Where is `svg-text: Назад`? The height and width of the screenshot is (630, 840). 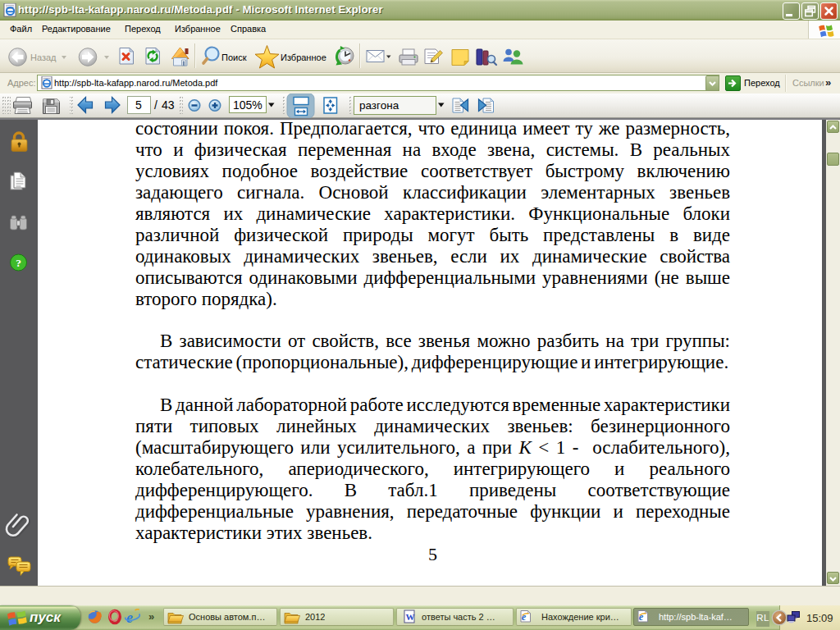
svg-text: Назад is located at coordinates (43, 57).